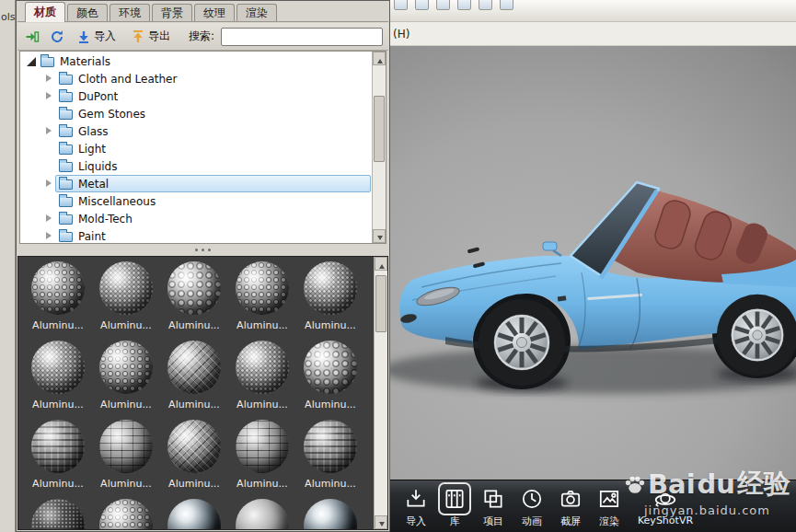  What do you see at coordinates (196, 166) in the screenshot?
I see `tree-item-liquids: Liquids` at bounding box center [196, 166].